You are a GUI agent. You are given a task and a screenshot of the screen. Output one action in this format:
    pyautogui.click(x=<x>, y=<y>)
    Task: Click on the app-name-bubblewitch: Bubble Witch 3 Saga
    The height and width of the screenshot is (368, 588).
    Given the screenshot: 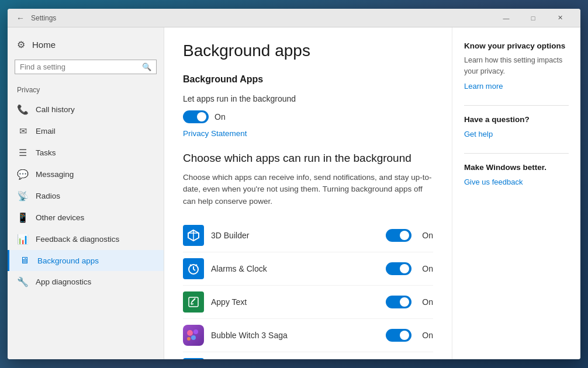 What is the action you would take?
    pyautogui.click(x=298, y=335)
    